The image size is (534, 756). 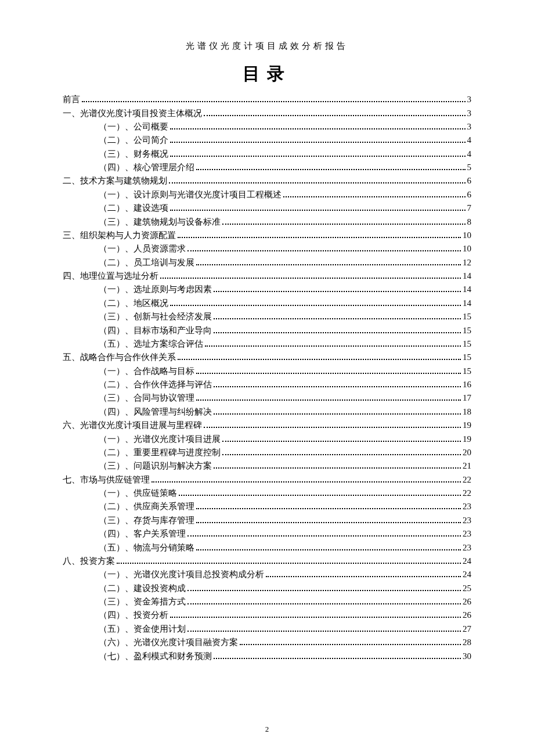 What do you see at coordinates (267, 439) in the screenshot?
I see `toc-entry: （一）、光谱仪光度计项目进展19` at bounding box center [267, 439].